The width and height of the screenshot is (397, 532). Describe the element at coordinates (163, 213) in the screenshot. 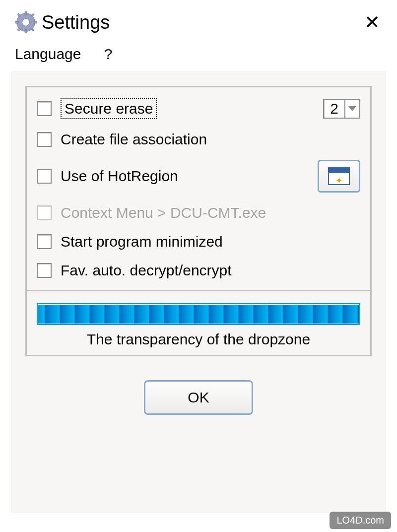

I see `context-menu-label: Context Menu > DCU-CMT.exe` at that location.